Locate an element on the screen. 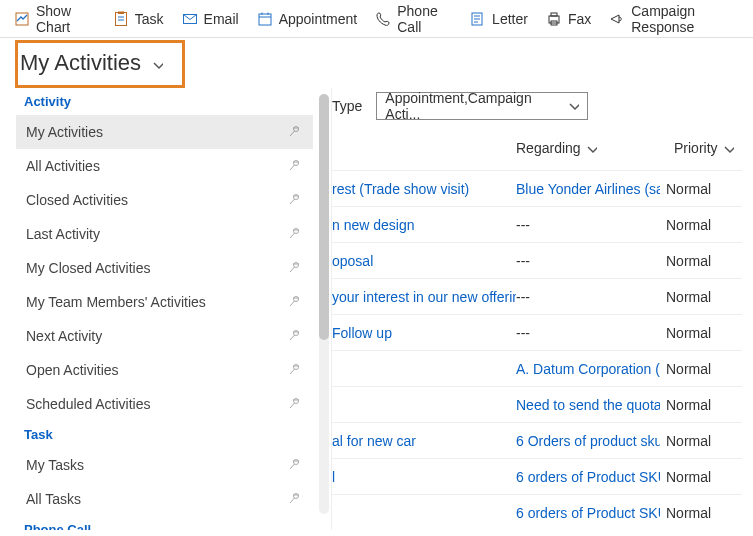  table-row: 6 orders of Product SKU .Normal is located at coordinates (537, 512).